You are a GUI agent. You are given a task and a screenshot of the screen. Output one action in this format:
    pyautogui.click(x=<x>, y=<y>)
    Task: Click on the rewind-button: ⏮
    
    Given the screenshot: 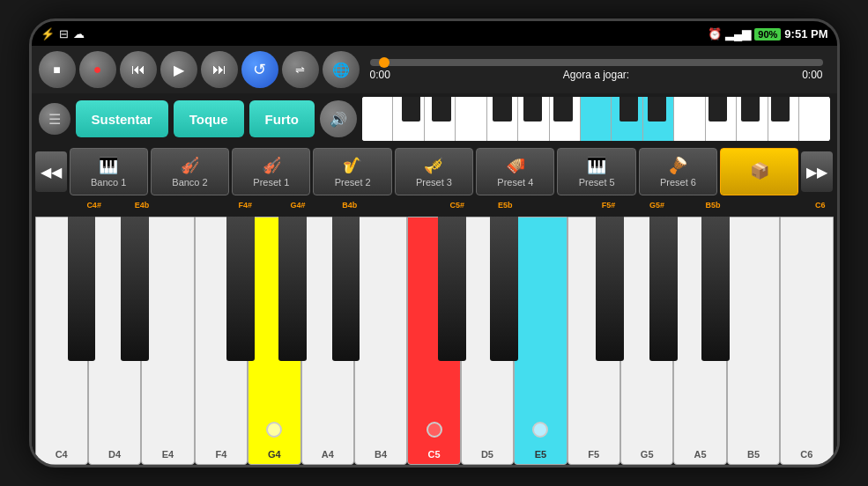 What is the action you would take?
    pyautogui.click(x=138, y=70)
    